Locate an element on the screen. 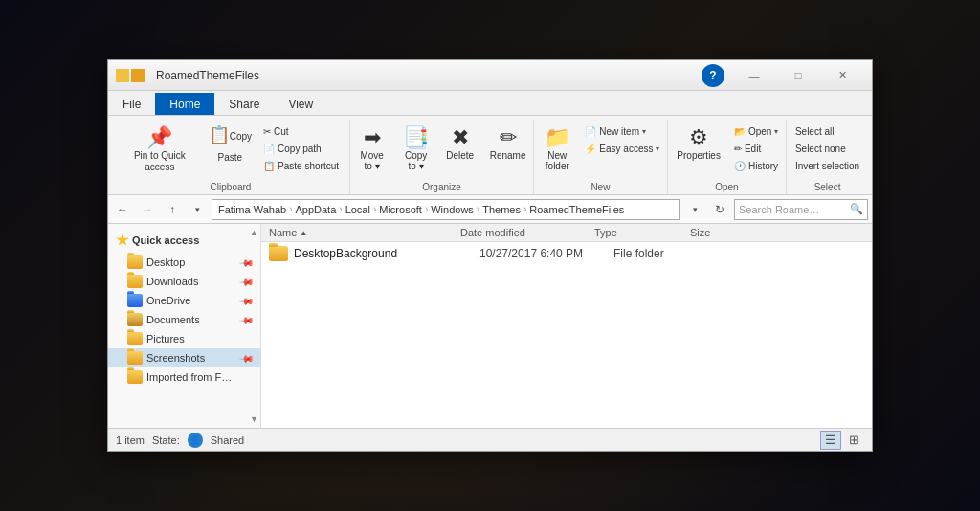 This screenshot has width=980, height=511. ribbon-tab-bar: File Home Share View is located at coordinates (490, 103).